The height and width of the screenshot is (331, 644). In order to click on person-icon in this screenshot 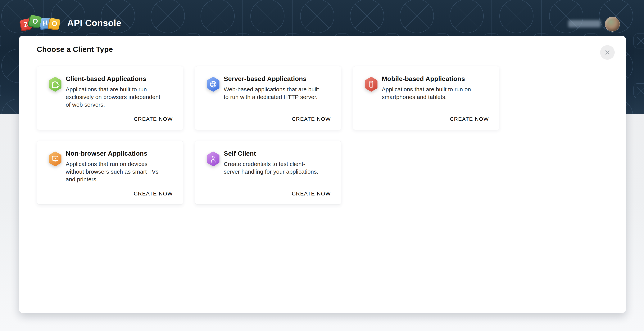, I will do `click(213, 159)`.